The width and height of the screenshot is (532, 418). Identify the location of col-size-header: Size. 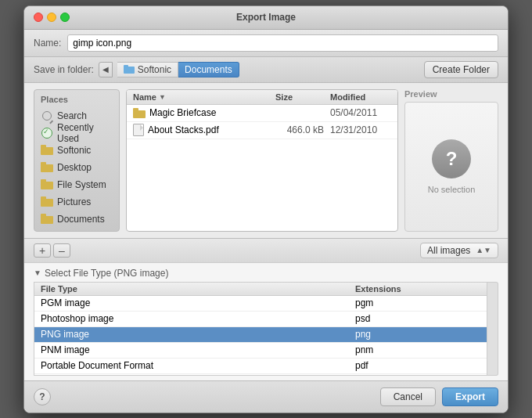
(300, 97).